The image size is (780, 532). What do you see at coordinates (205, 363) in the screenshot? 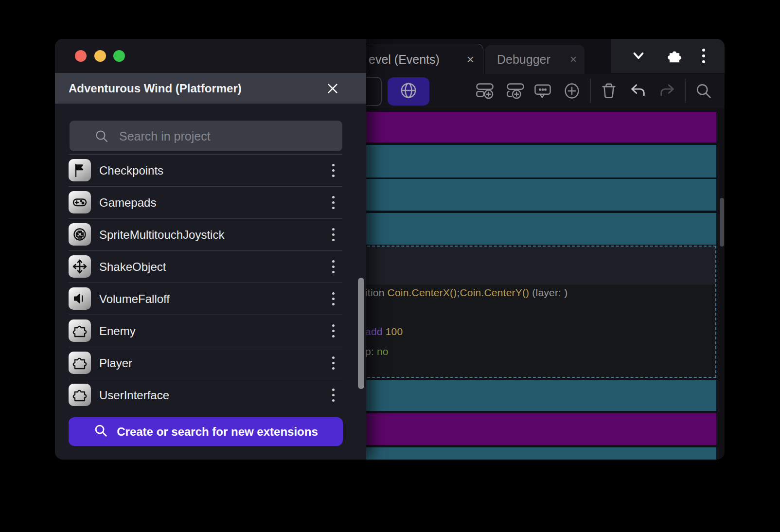
I see `list-item-player: Player` at bounding box center [205, 363].